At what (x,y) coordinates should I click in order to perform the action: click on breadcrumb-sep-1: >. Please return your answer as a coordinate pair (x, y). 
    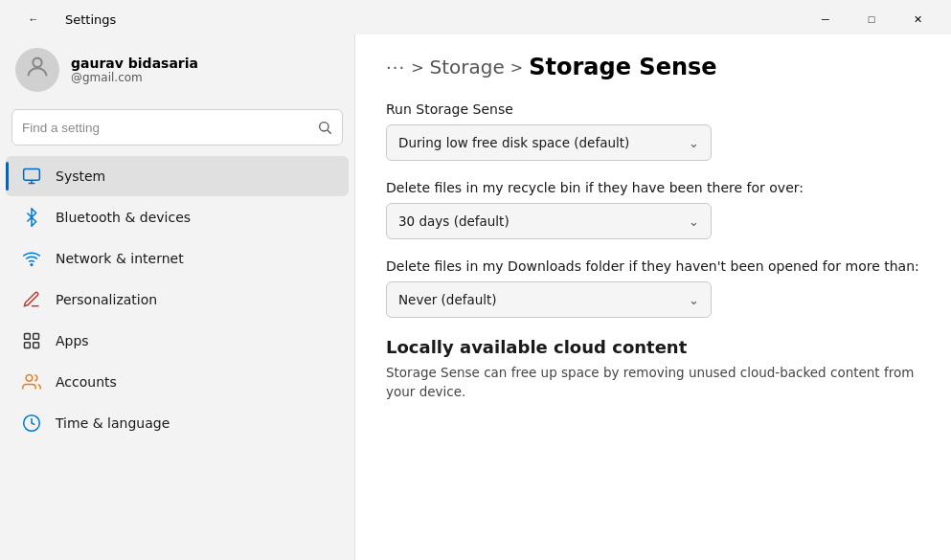
    Looking at the image, I should click on (418, 67).